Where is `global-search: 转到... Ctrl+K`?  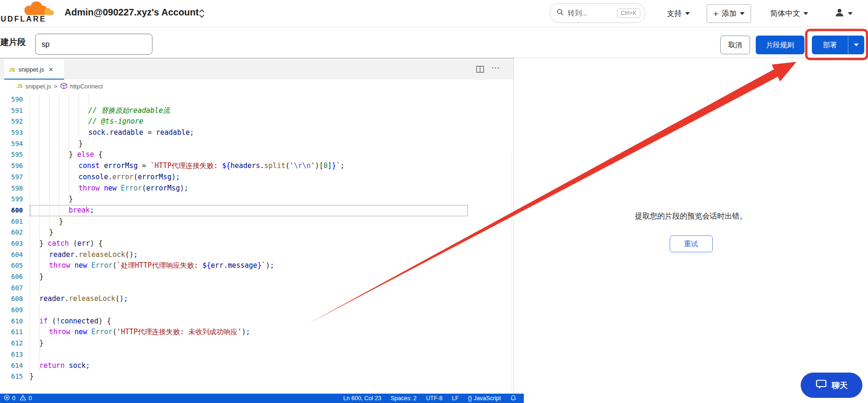
global-search: 转到... Ctrl+K is located at coordinates (598, 13).